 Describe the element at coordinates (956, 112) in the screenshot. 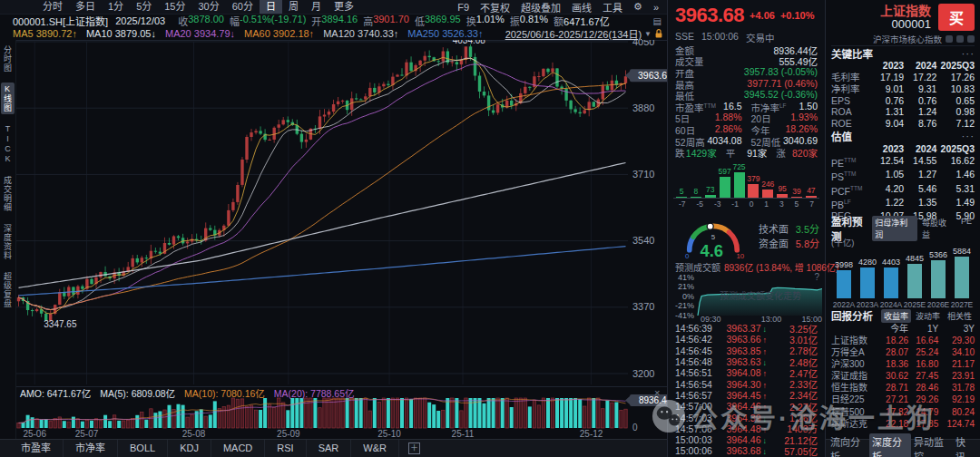

I see `cell-value: 0.98` at that location.